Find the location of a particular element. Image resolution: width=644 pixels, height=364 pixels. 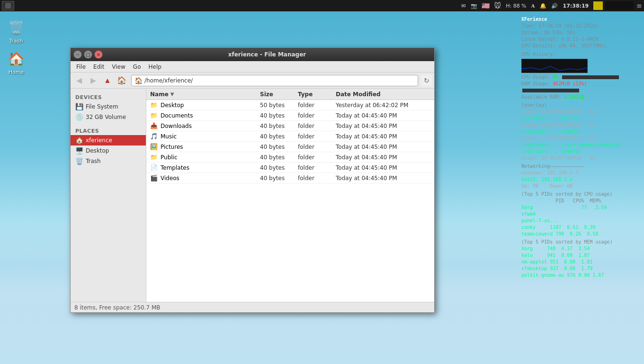

file-icon: 🖼️ is located at coordinates (154, 147).